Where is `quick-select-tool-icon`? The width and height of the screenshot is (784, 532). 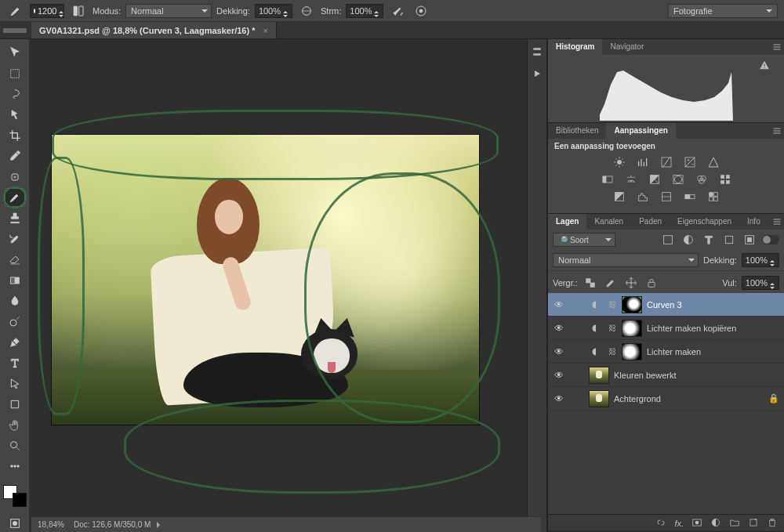
quick-select-tool-icon is located at coordinates (15, 114).